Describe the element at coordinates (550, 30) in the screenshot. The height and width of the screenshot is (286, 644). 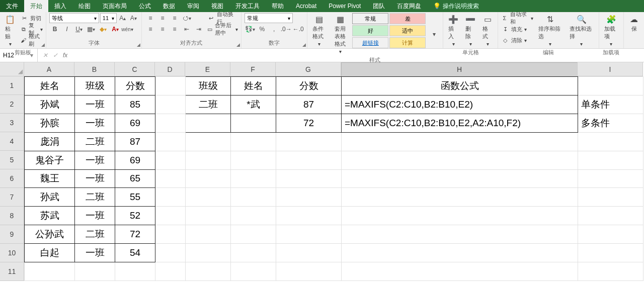
I see `sort-filter-button: ⇅排序和筛选▾` at that location.